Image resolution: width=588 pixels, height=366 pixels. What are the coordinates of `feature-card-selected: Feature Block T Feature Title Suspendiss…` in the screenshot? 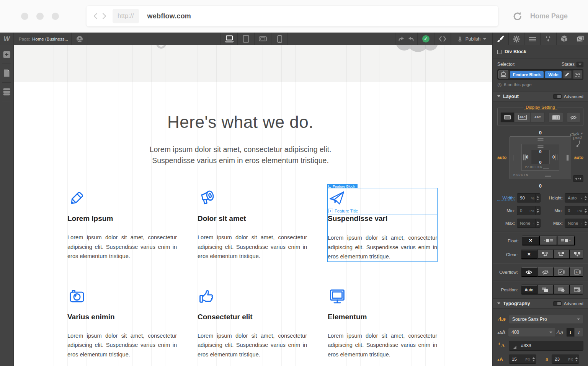 It's located at (382, 225).